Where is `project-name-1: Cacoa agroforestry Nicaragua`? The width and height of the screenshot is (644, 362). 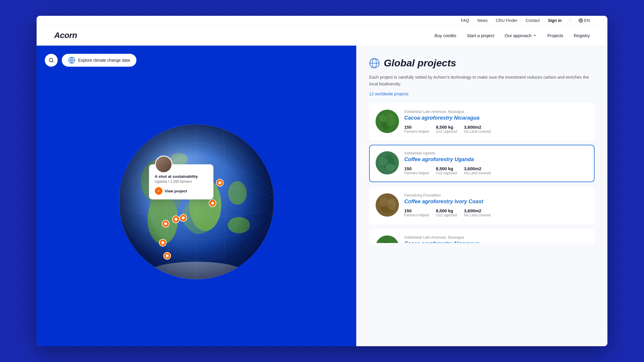 project-name-1: Cacoa agroforestry Nicaragua is located at coordinates (496, 118).